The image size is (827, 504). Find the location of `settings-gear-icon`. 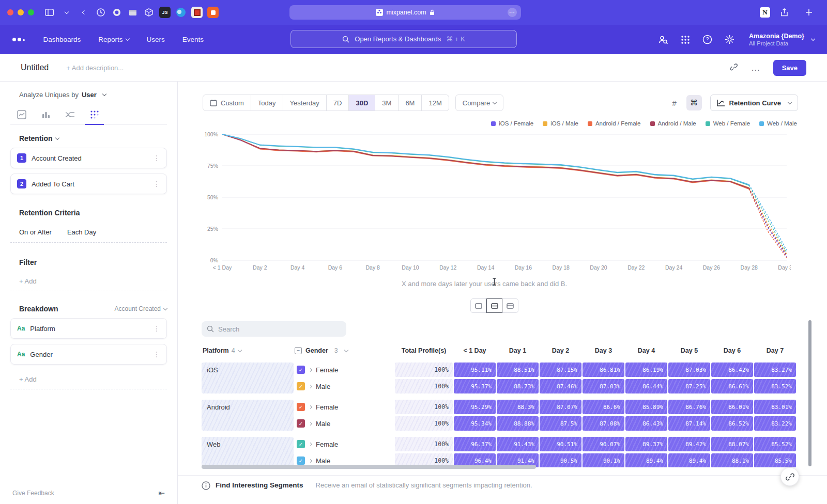

settings-gear-icon is located at coordinates (730, 39).